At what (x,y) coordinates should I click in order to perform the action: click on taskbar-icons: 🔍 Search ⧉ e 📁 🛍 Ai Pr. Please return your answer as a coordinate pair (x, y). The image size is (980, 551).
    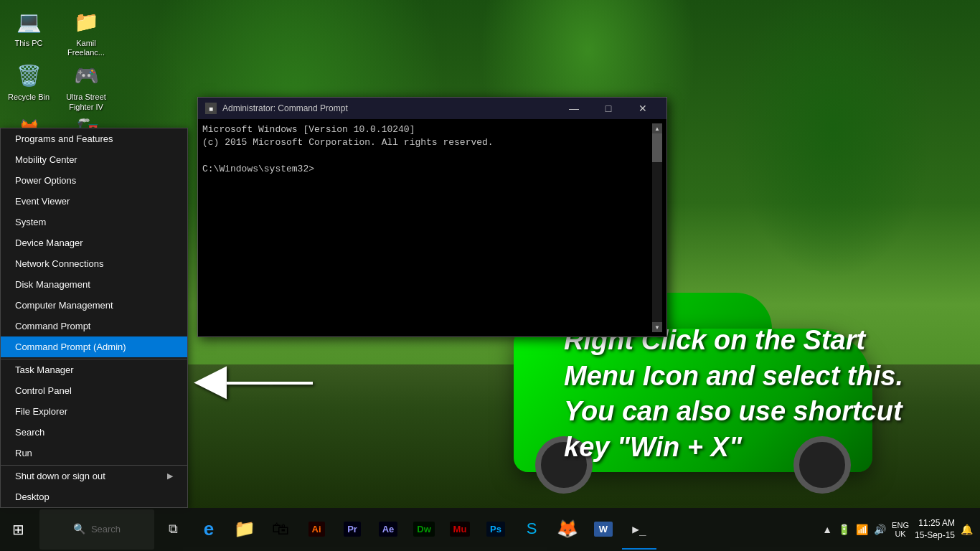
    Looking at the image, I should click on (425, 529).